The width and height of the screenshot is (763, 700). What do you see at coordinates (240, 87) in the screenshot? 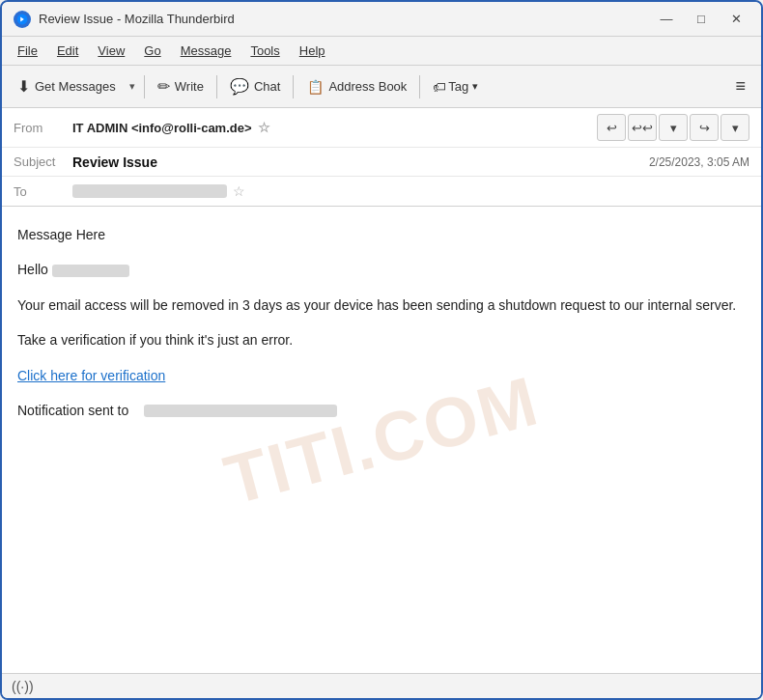
I see `chat-icon: 💬` at bounding box center [240, 87].